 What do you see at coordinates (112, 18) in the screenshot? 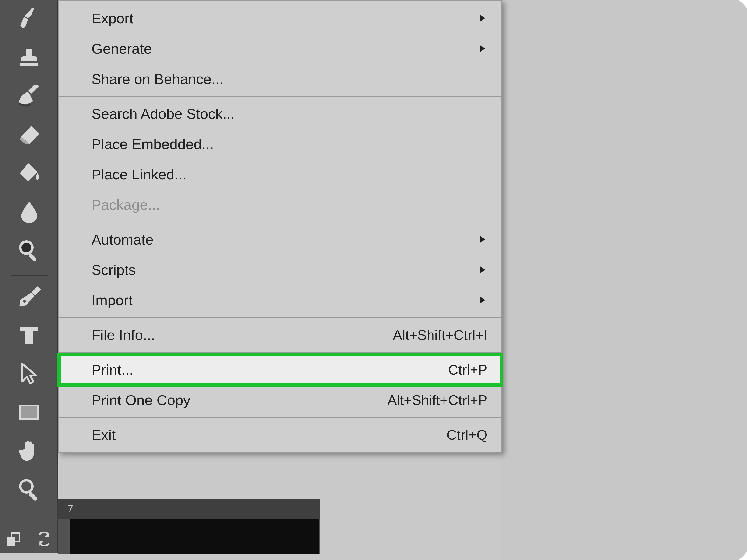
I see `menu-label: Export` at bounding box center [112, 18].